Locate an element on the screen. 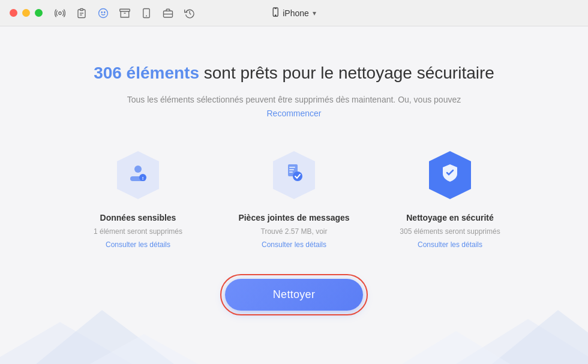  toolbar-icons is located at coordinates (125, 13).